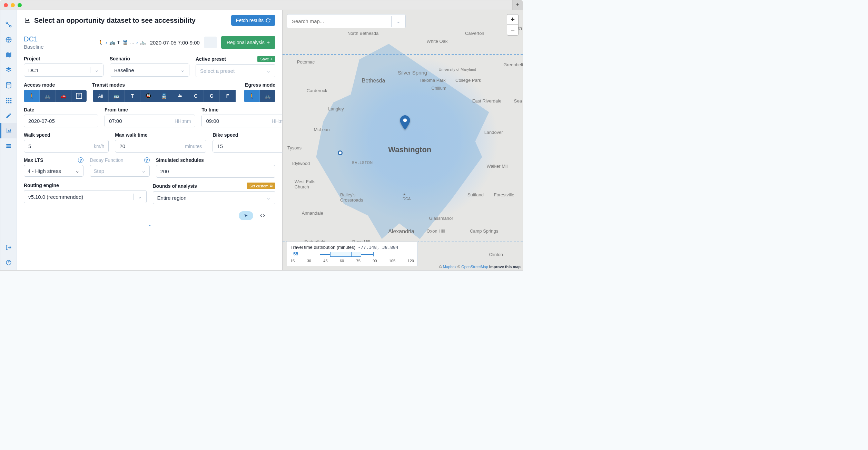  Describe the element at coordinates (79, 96) in the screenshot. I see `access-park-button: P` at that location.